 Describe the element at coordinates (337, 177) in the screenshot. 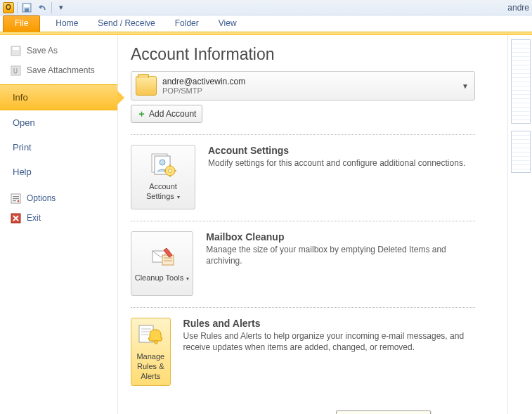

I see `section-text: Account Settings Modify settings for thi…` at that location.